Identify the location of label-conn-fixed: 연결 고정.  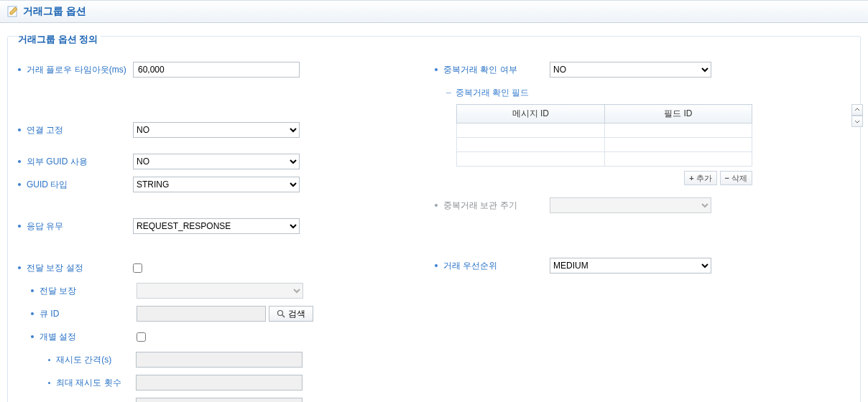
(80, 131).